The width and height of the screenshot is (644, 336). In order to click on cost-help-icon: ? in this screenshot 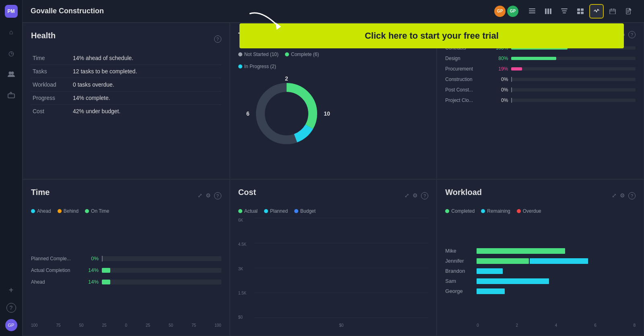, I will do `click(425, 196)`.